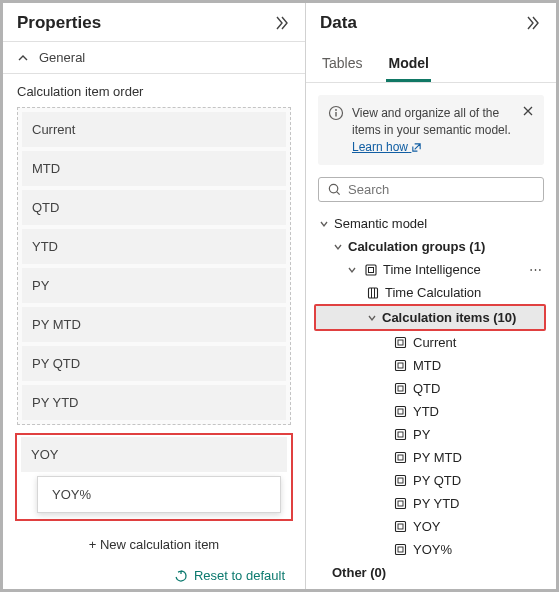  Describe the element at coordinates (431, 480) in the screenshot. I see `tree-item: PY QTD` at that location.